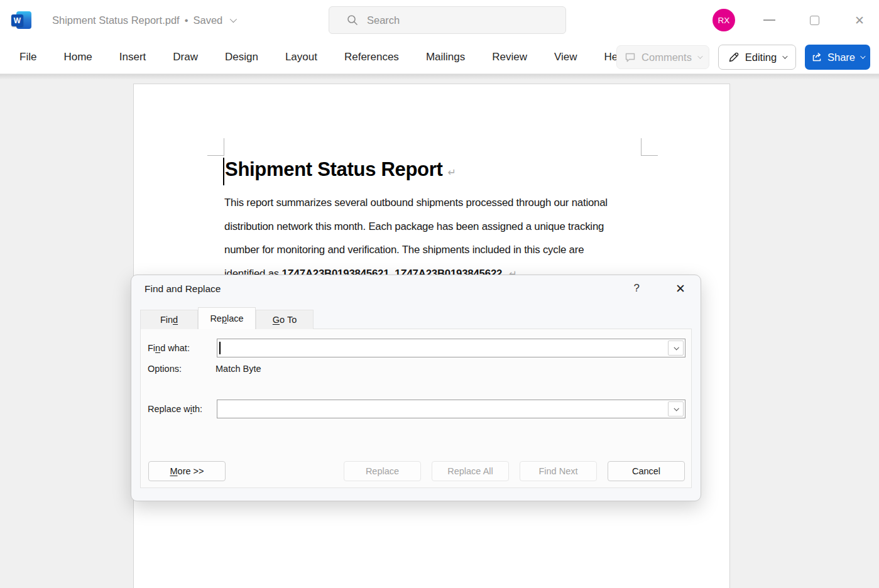 The image size is (879, 588). I want to click on document-title: Shipment Status Report.pdf, so click(116, 20).